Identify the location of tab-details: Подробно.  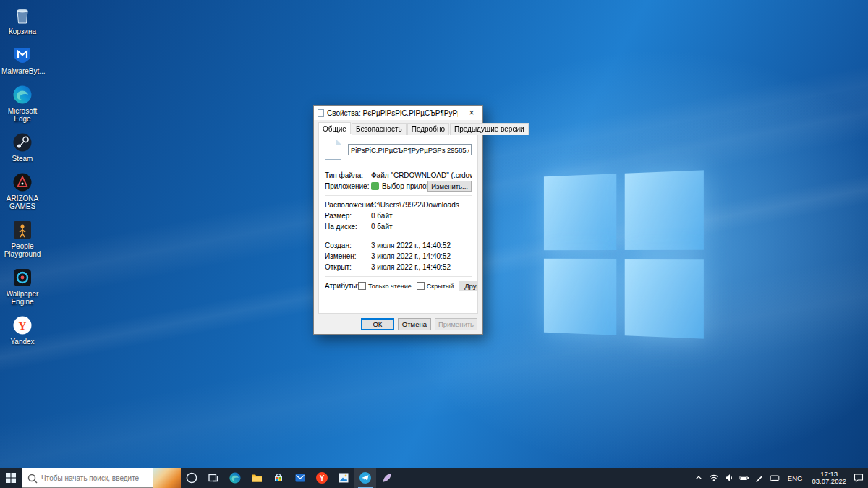
(428, 129).